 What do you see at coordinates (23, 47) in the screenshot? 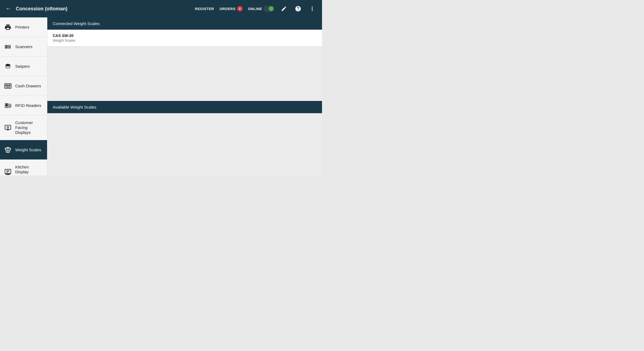
I see `sidebar-item-scanners: Scanners` at bounding box center [23, 47].